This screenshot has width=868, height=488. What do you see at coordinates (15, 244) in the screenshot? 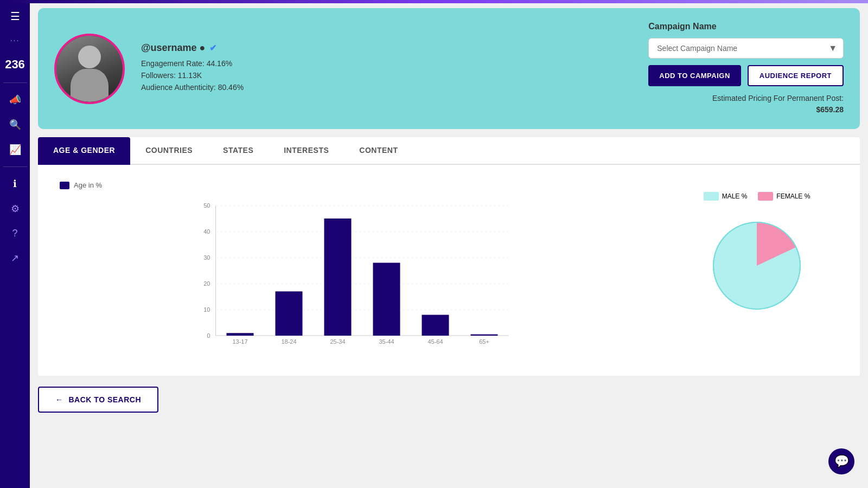
I see `sidebar: ☰ ··· 236 📣 🔍 📈 ℹ ⚙ ? ↗` at bounding box center [15, 244].